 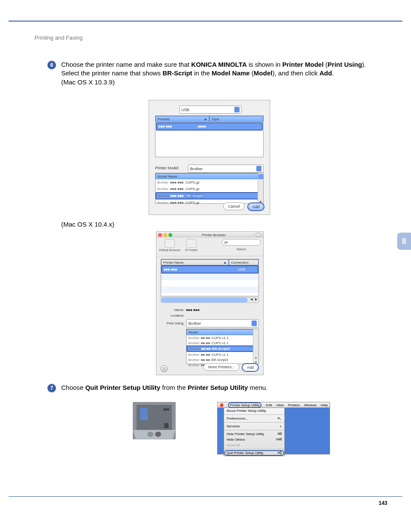 What do you see at coordinates (210, 235) in the screenshot?
I see `window-titlebar: Printer Browser` at bounding box center [210, 235].